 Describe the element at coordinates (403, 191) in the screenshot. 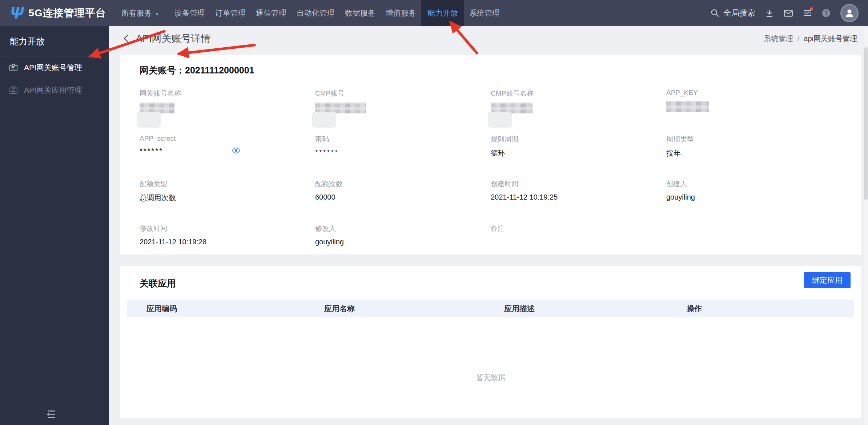

I see `field-quota-count: 配额次数 60000` at that location.